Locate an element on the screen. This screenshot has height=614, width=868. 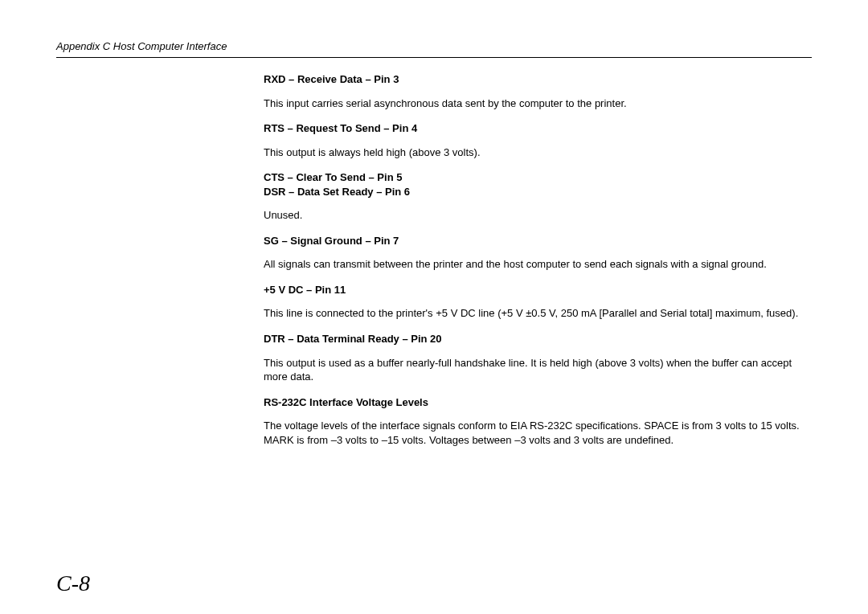
section-heading-cts: CTS – Clear To Send – Pin 5 is located at coordinates (534, 178).